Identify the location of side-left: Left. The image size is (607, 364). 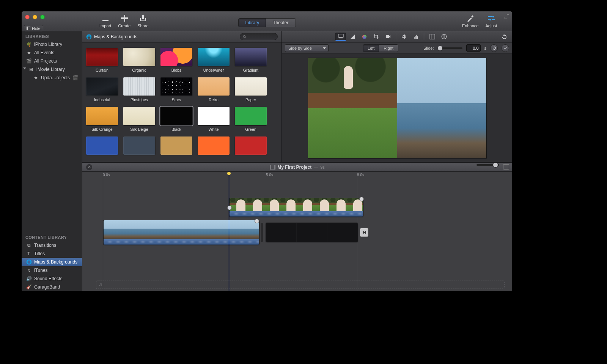
(371, 48).